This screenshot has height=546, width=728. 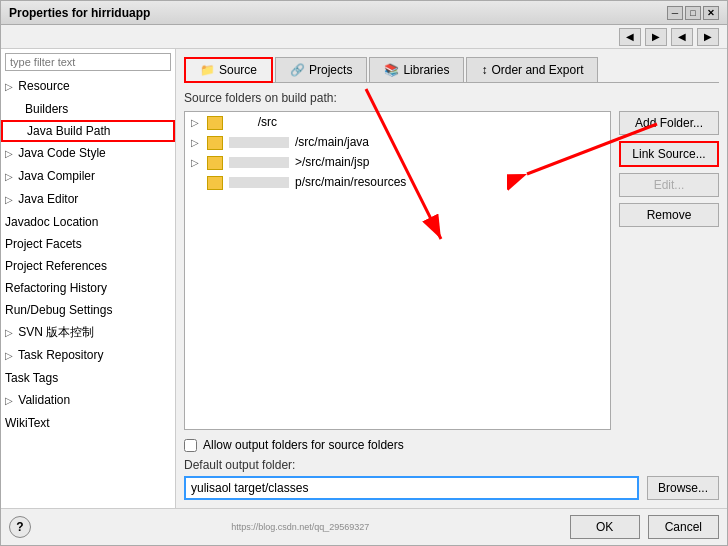 I want to click on title-bar-buttons: ─ □ ✕, so click(x=693, y=13).